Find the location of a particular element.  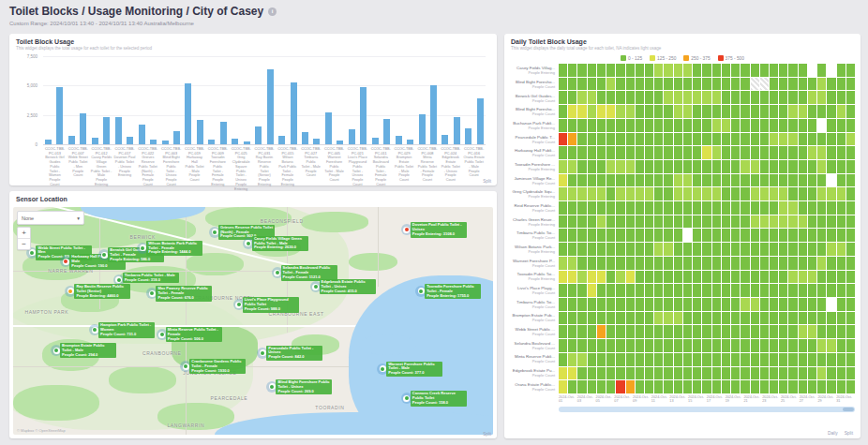

sensor-marker: Edgebrook Estate Public Toilet - UnisexP… is located at coordinates (316, 287).